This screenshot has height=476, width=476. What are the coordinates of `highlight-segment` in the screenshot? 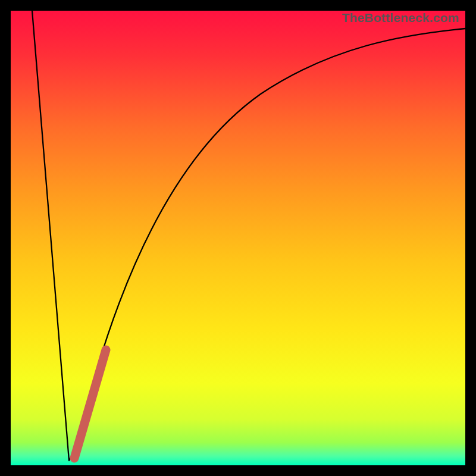 It's located at (90, 404).